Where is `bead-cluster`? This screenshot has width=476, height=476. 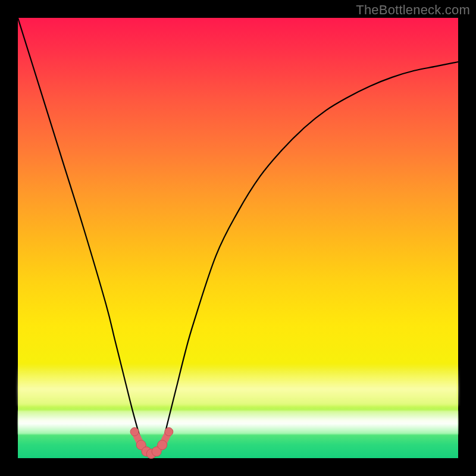 bead-cluster is located at coordinates (152, 443).